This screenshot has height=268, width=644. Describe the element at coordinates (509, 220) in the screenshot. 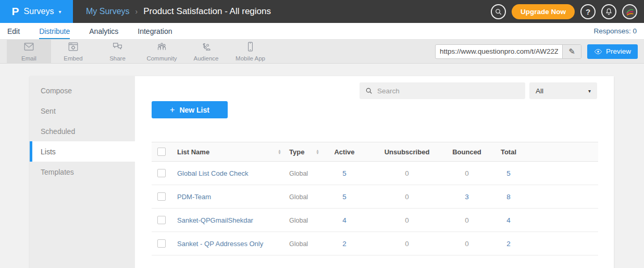

I see `total-count: 4` at that location.